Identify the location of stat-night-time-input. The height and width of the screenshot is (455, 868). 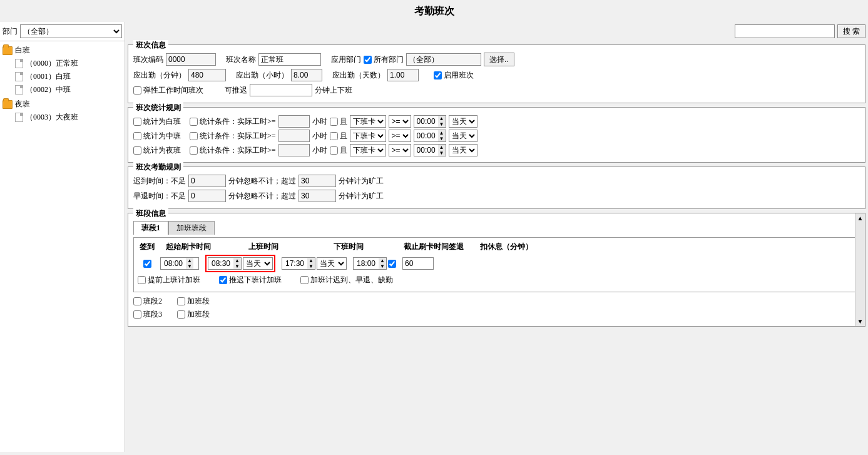
(426, 150).